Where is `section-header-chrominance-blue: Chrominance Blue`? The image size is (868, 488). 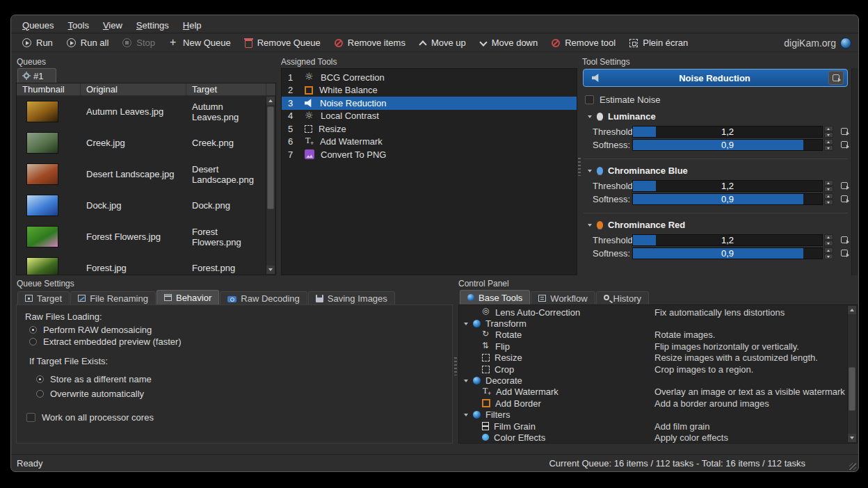 section-header-chrominance-blue: Chrominance Blue is located at coordinates (723, 171).